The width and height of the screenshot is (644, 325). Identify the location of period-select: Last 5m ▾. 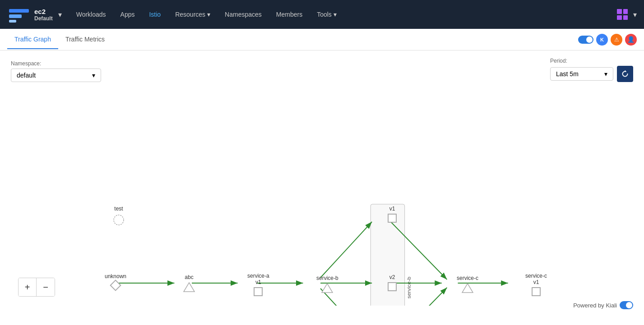
(582, 74).